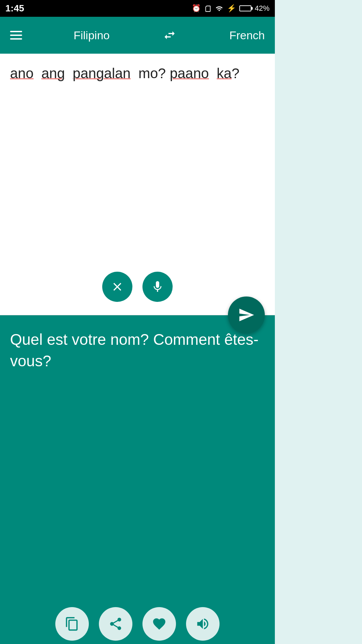 This screenshot has width=362, height=644. What do you see at coordinates (224, 73) in the screenshot?
I see `word-ka: ka` at bounding box center [224, 73].